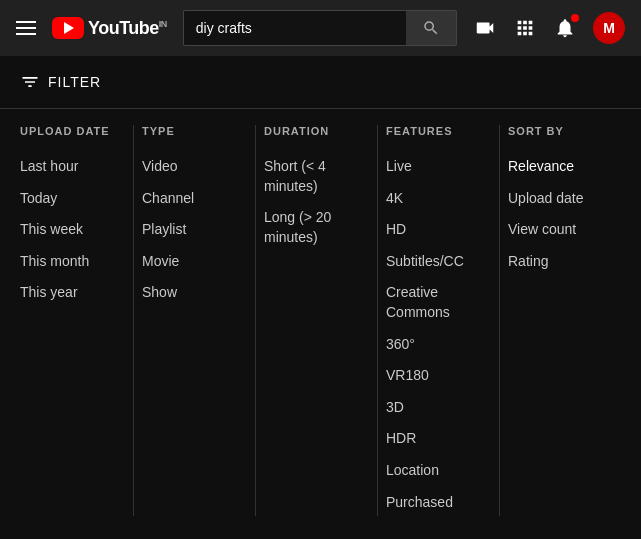 Image resolution: width=641 pixels, height=539 pixels. I want to click on filter-item-type-1: Channel, so click(190, 199).